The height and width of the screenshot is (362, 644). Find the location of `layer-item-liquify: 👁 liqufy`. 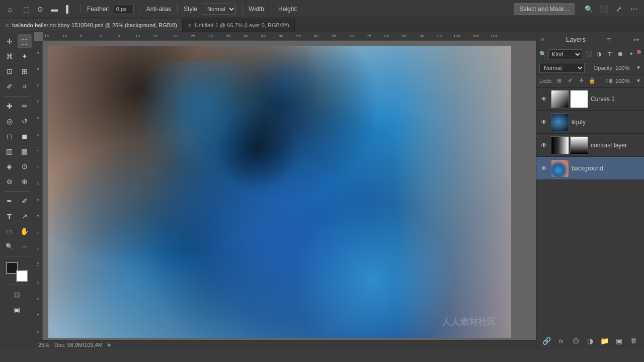

layer-item-liquify: 👁 liqufy is located at coordinates (590, 122).